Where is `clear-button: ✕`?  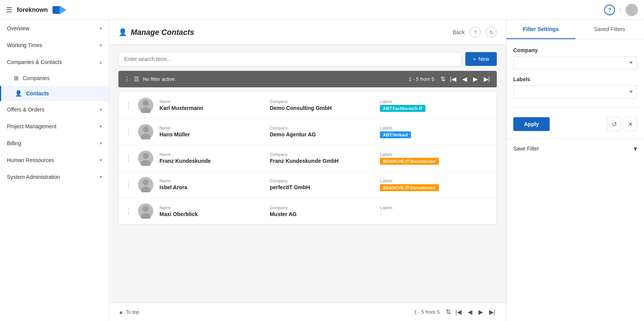 clear-button: ✕ is located at coordinates (630, 124).